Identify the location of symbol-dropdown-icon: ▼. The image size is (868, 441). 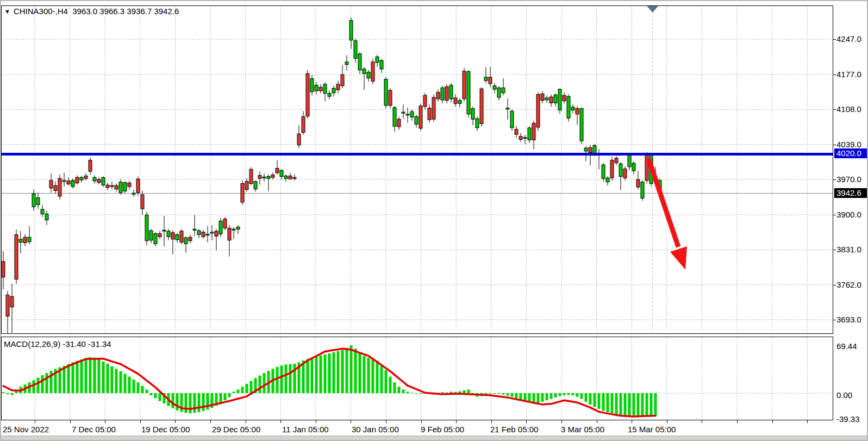
(8, 11).